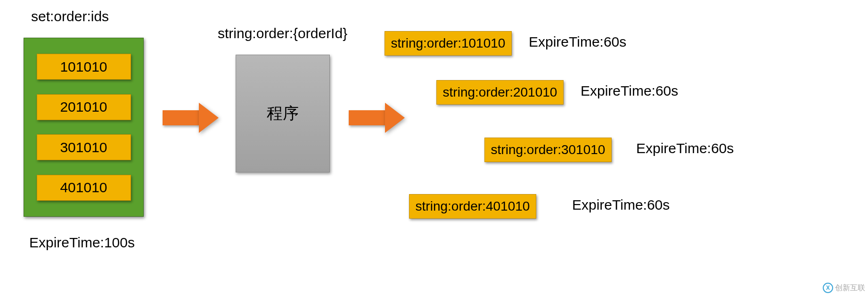 This screenshot has height=294, width=868. Describe the element at coordinates (84, 127) in the screenshot. I see `set-box: 101010 201010 301010 401010` at that location.